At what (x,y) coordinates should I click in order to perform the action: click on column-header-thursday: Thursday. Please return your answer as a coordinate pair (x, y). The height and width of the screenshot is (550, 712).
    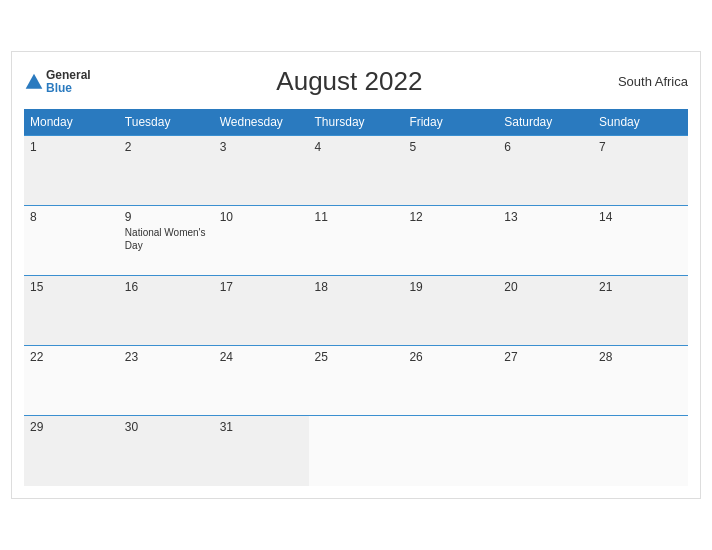
    Looking at the image, I should click on (356, 122).